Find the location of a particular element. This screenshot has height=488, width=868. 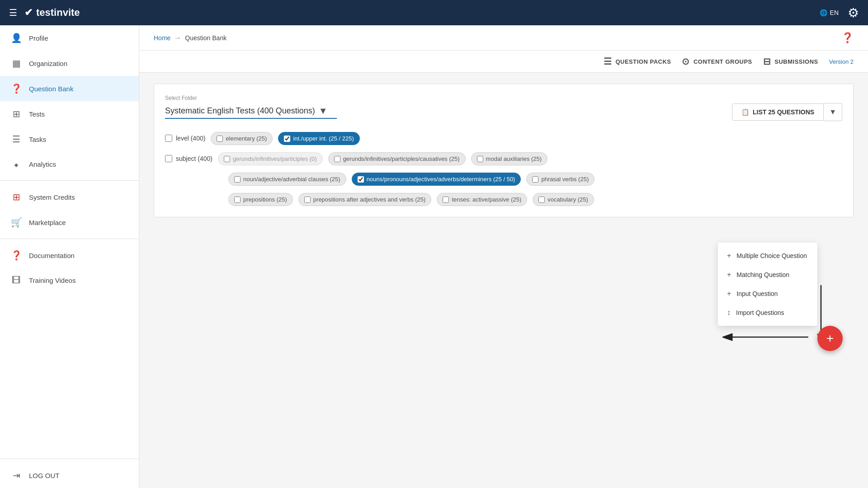

sidebar-item-tasks: ☰ Tasks is located at coordinates (70, 139).